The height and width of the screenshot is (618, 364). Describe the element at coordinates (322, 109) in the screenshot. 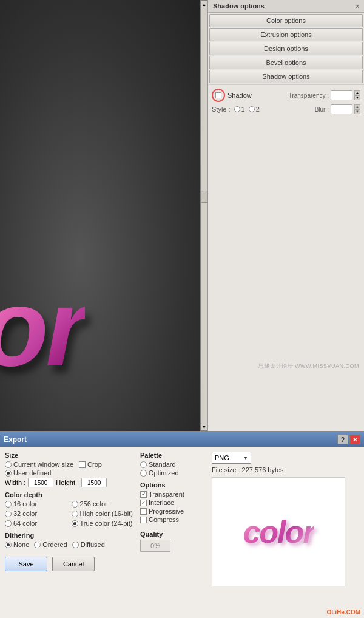

I see `blur-label: Blur :` at that location.